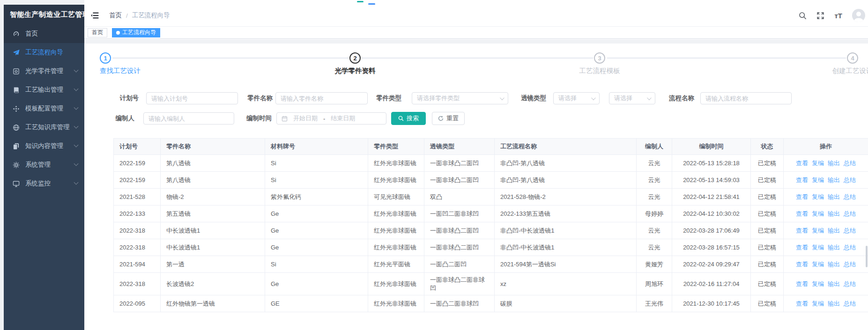  Describe the element at coordinates (317, 231) in the screenshot. I see `cell: Ge` at that location.